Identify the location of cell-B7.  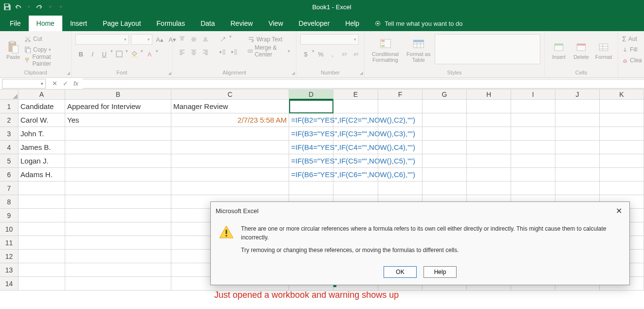
(118, 188).